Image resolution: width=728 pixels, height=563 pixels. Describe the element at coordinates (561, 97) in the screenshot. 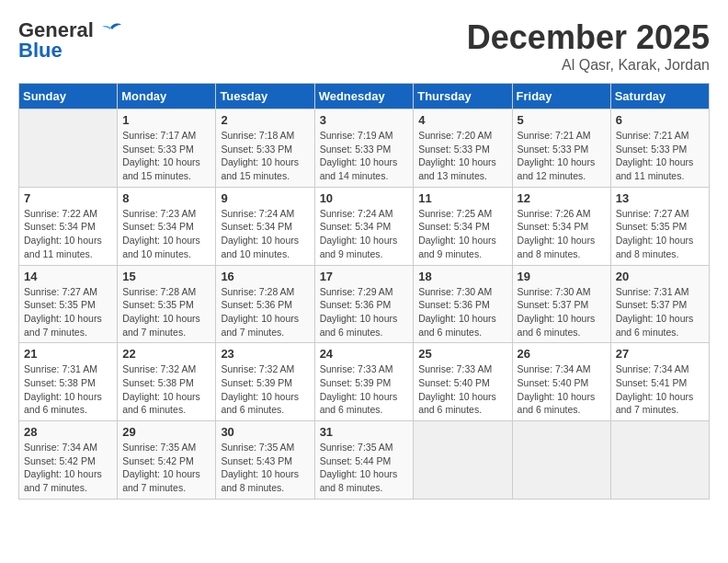

I see `weekday-header-friday: Friday` at that location.